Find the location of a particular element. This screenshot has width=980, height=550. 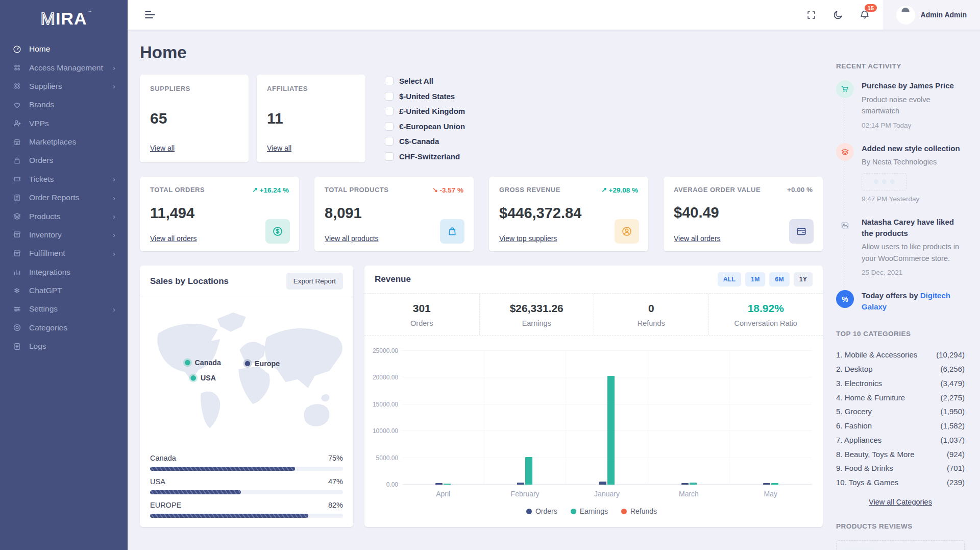

review-product-image is located at coordinates (860, 549).